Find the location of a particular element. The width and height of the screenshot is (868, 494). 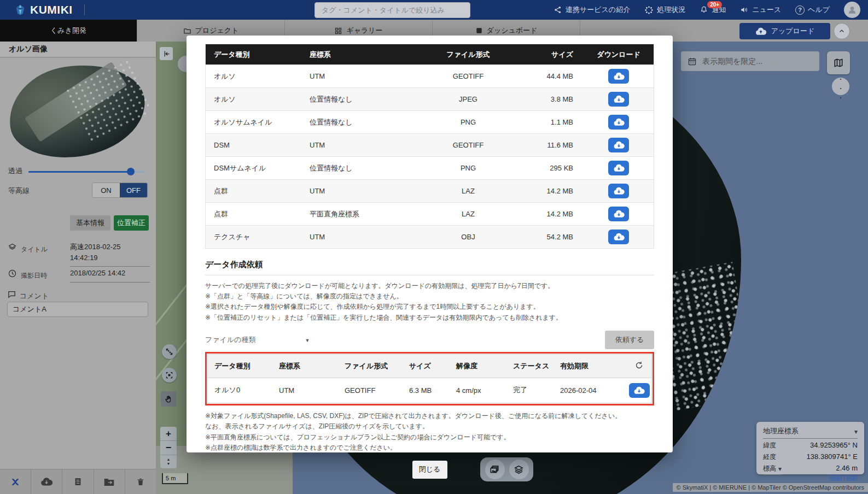

nav-item-partner-services: 連携サービスの紹介 is located at coordinates (592, 10).